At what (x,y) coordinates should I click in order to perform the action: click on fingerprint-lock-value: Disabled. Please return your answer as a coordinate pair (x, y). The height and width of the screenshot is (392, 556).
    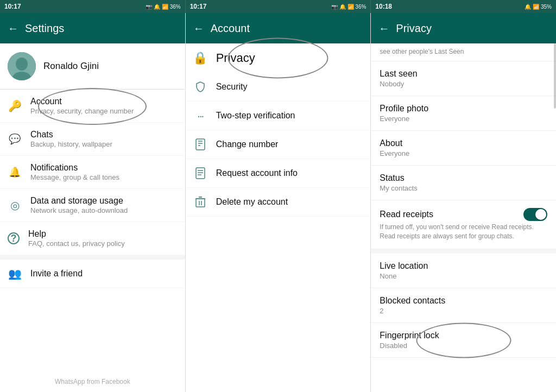
    Looking at the image, I should click on (464, 345).